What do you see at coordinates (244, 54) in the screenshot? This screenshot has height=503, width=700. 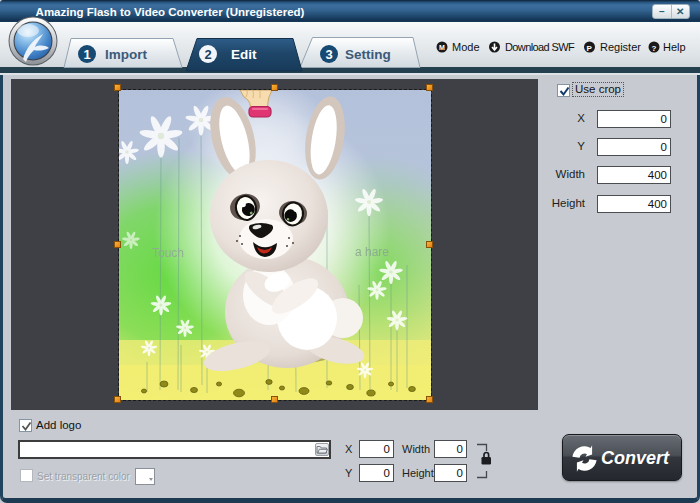 I see `svg-text: Edit` at bounding box center [244, 54].